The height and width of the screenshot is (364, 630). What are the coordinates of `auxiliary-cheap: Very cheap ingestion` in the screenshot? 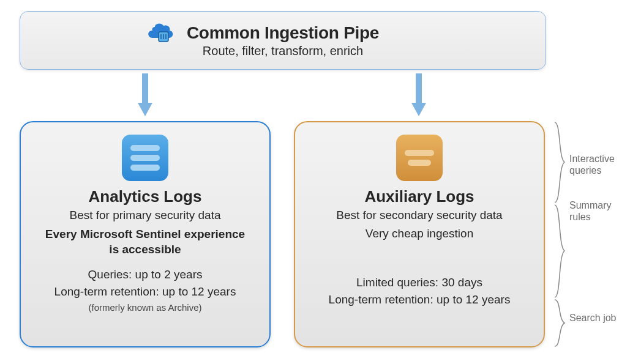 It's located at (419, 234).